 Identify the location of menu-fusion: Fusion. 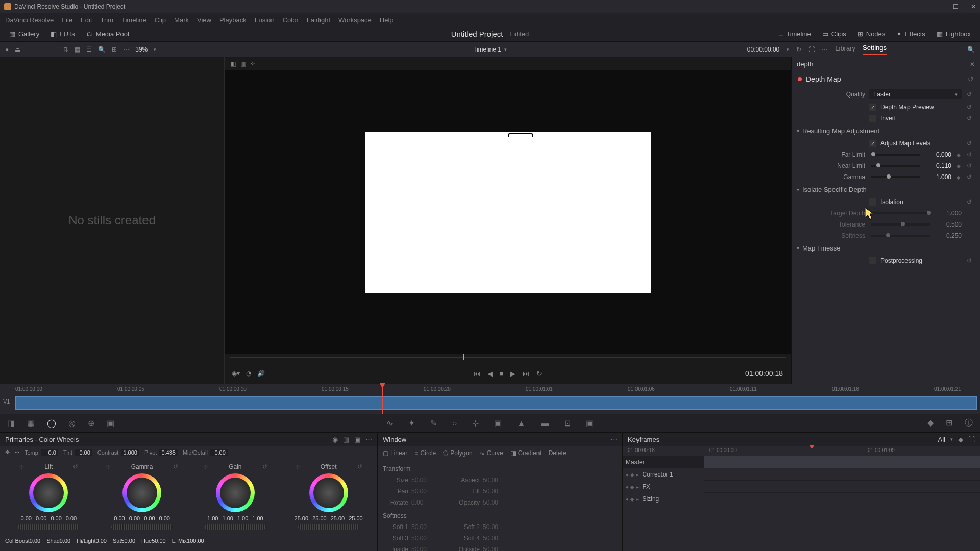
(264, 20).